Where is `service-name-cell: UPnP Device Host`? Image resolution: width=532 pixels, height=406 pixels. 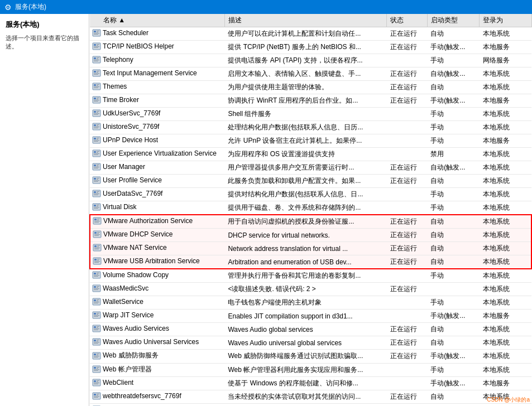
service-name-cell: UPnP Device Host is located at coordinates (157, 141).